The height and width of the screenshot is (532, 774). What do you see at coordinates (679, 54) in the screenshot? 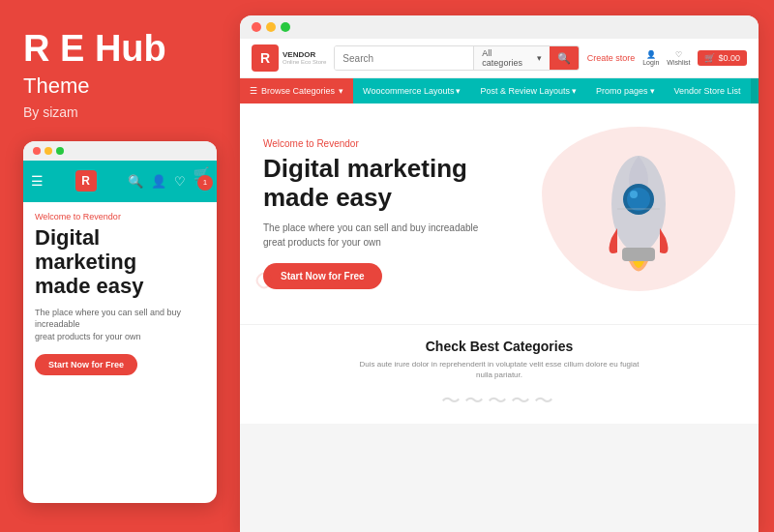
I see `wishlist-icon: ♡` at bounding box center [679, 54].